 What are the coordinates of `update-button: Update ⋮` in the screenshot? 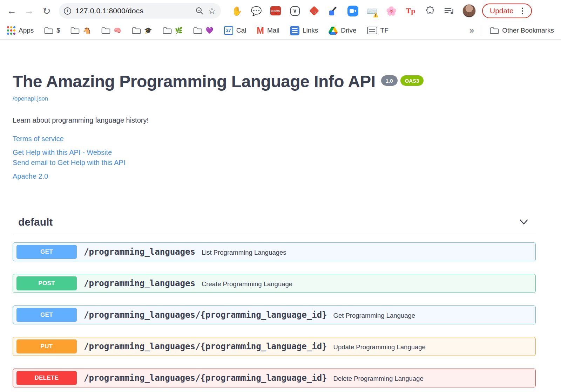 It's located at (507, 11).